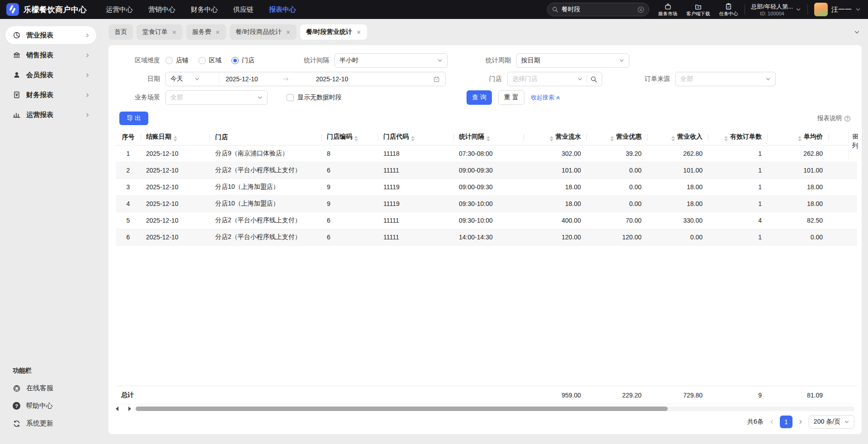  What do you see at coordinates (51, 406) in the screenshot?
I see `sidebar-footer: 功能栏 在线客服 帮助中心 系统更新` at bounding box center [51, 406].